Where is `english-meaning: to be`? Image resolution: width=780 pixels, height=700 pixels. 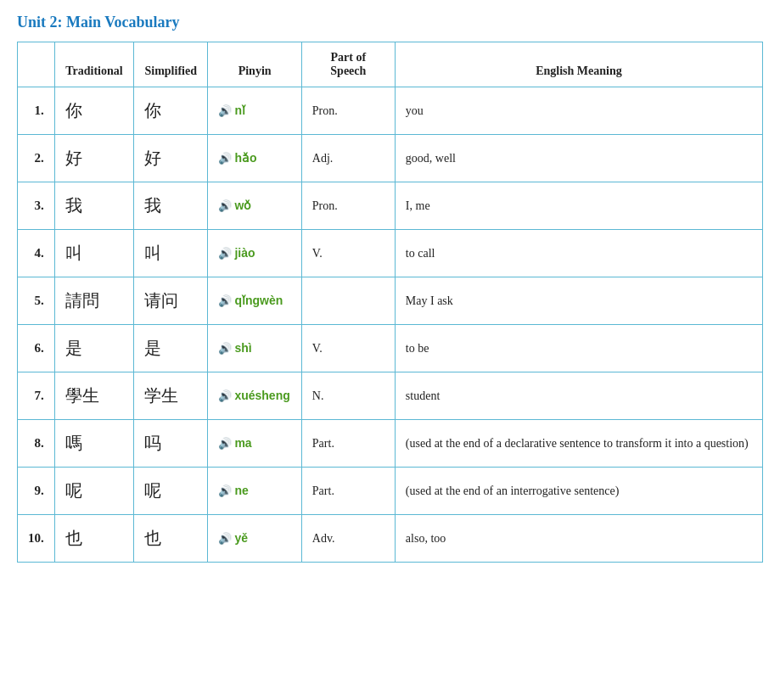 english-meaning: to be is located at coordinates (579, 349).